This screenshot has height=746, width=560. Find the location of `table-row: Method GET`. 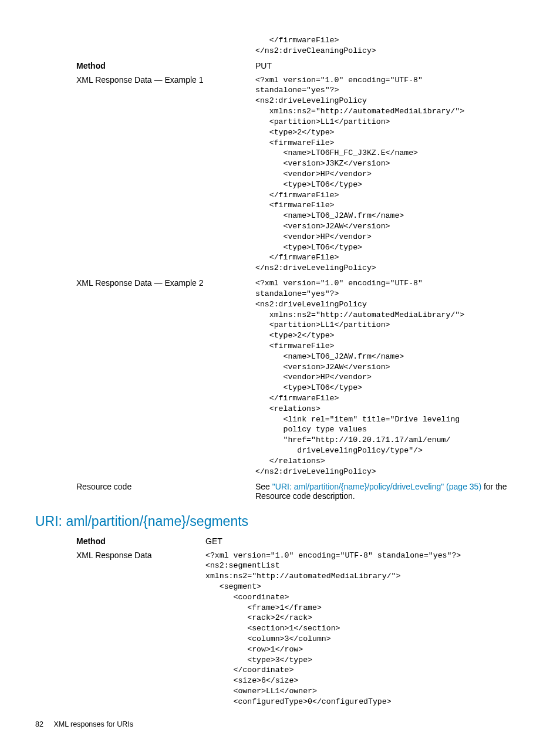

table-row: Method GET is located at coordinates (280, 541).